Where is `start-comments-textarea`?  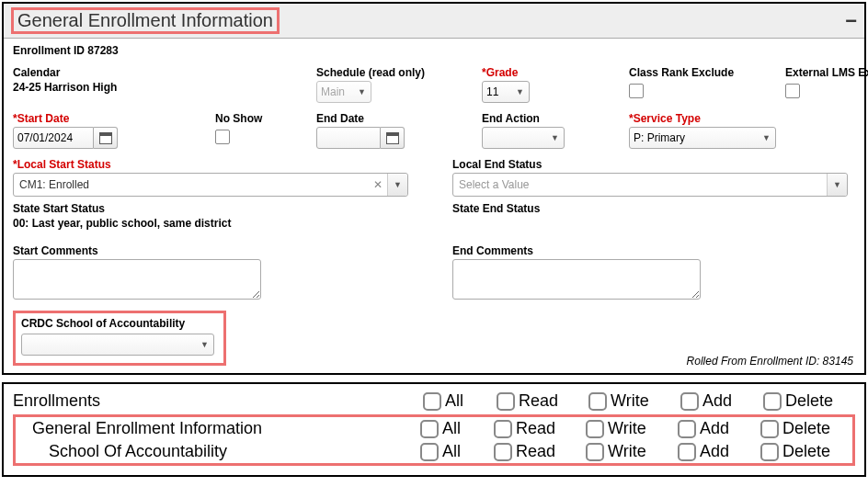 start-comments-textarea is located at coordinates (137, 279).